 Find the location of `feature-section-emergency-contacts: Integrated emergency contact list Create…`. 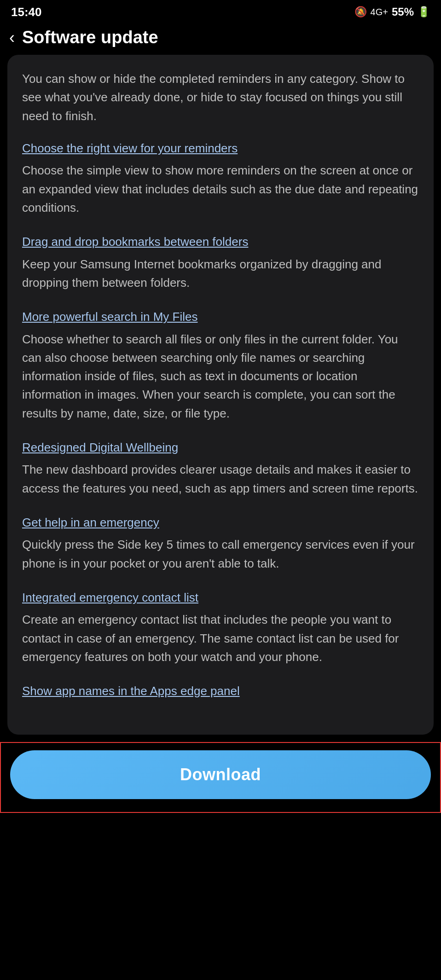

feature-section-emergency-contacts: Integrated emergency contact list Create… is located at coordinates (220, 628).